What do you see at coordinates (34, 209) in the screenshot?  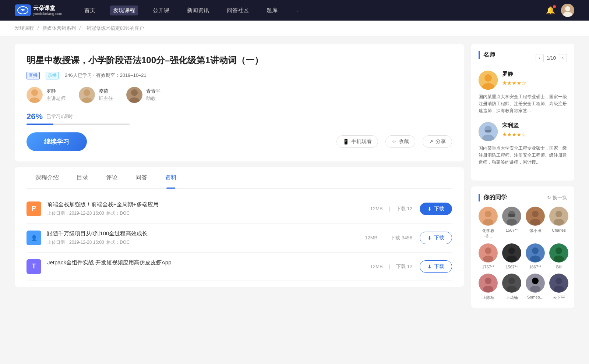 I see `resource-icon-0: P` at bounding box center [34, 209].